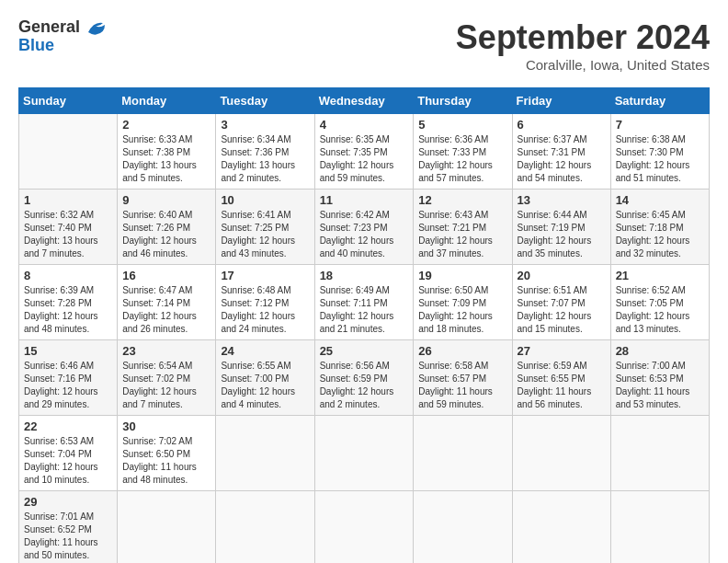 Image resolution: width=728 pixels, height=563 pixels. What do you see at coordinates (166, 310) in the screenshot?
I see `day-info: Sunrise: 6:47 AM Sunset: 7:14 PM Dayligh…` at bounding box center [166, 310].